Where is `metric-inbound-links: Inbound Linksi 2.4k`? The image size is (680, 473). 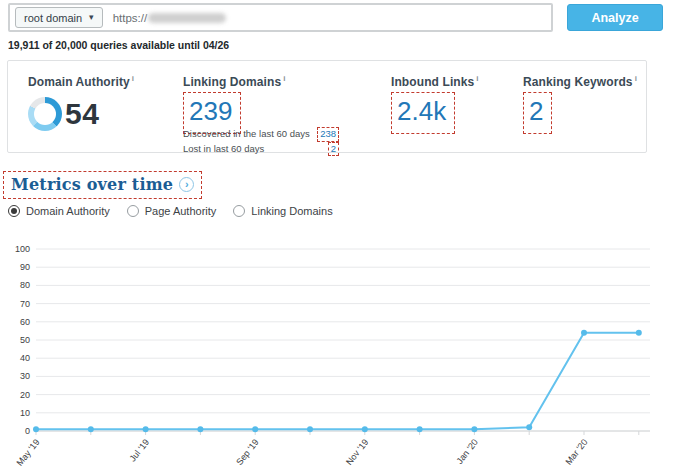 metric-inbound-links: Inbound Linksi 2.4k is located at coordinates (435, 104).